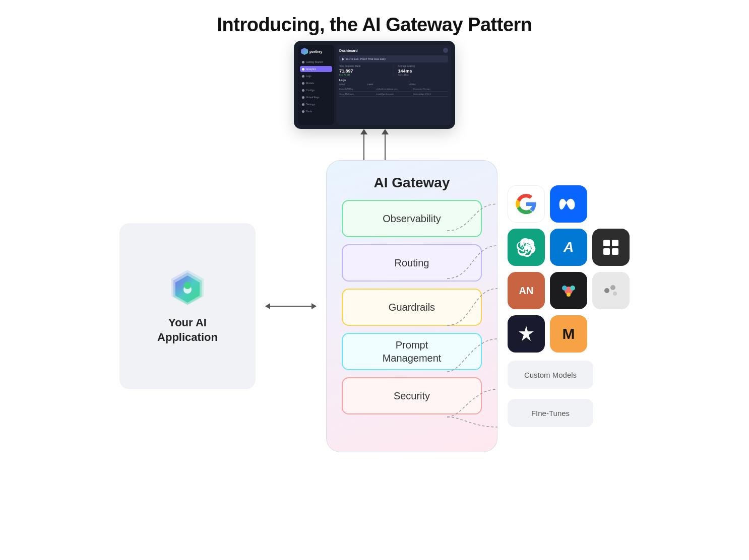  What do you see at coordinates (569, 334) in the screenshot?
I see `provider-row-4: M` at bounding box center [569, 334].